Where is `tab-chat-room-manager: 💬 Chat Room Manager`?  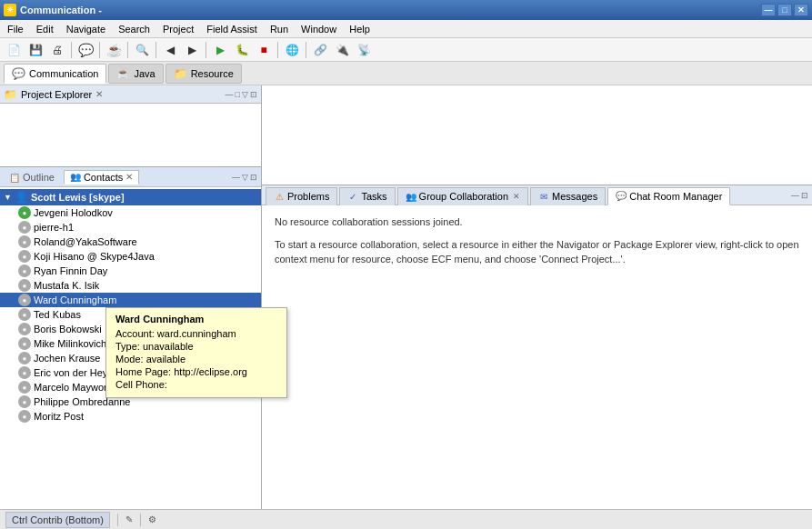
tab-chat-room-manager: 💬 Chat Room Manager is located at coordinates (669, 196).